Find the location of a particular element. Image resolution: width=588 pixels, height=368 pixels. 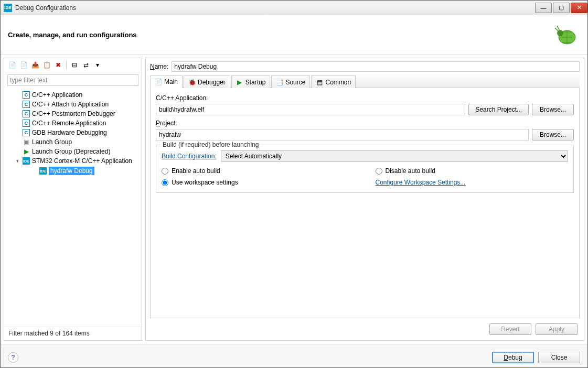

tree-item: CGDB Hardware Debugging is located at coordinates (73, 133).